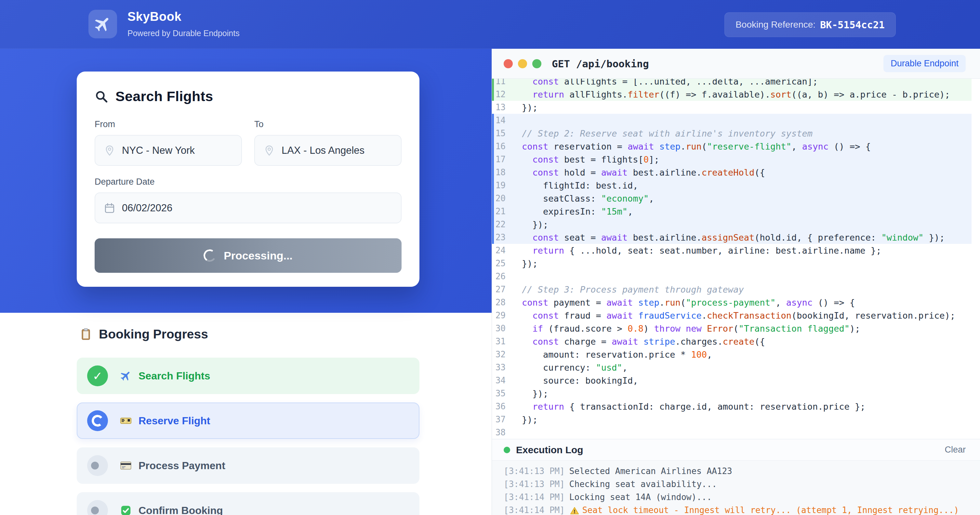  Describe the element at coordinates (771, 510) in the screenshot. I see `log-message: Seat lock timeout - Inngest will retry..…` at that location.